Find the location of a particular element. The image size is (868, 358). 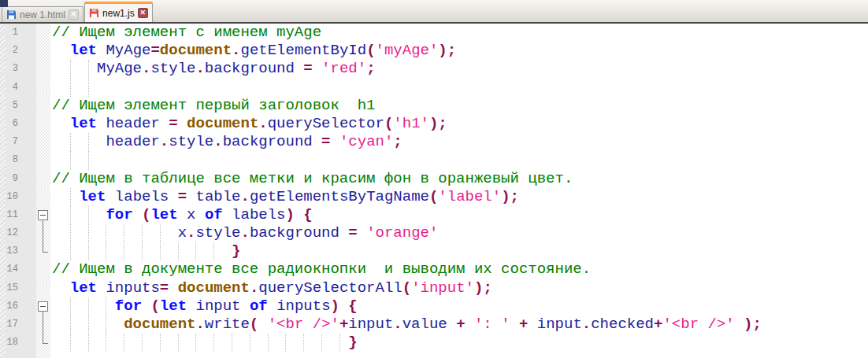

code-line: 10 let labels = table.getElementsByTagNa… is located at coordinates (434, 197).